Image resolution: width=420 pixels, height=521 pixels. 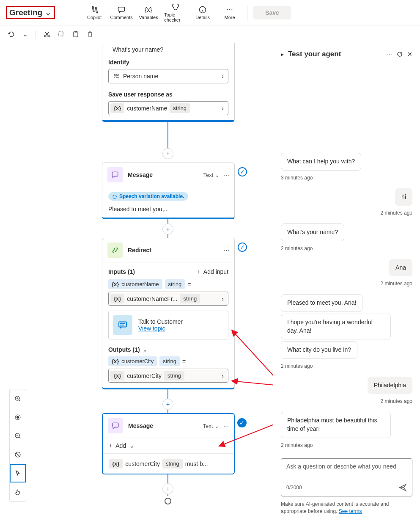 What do you see at coordinates (168, 62) in the screenshot?
I see `identify-label: Identify` at bounding box center [168, 62].